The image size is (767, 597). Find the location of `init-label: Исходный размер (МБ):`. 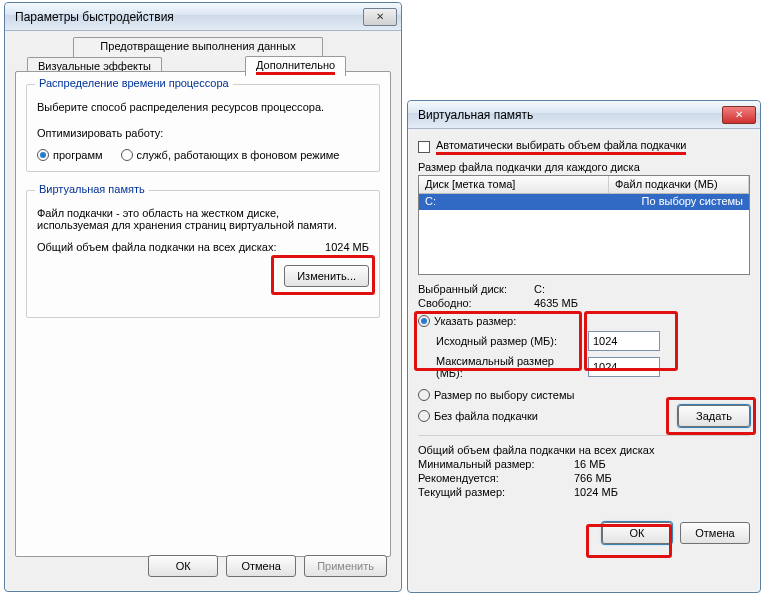

init-label: Исходный размер (МБ): is located at coordinates (500, 341).